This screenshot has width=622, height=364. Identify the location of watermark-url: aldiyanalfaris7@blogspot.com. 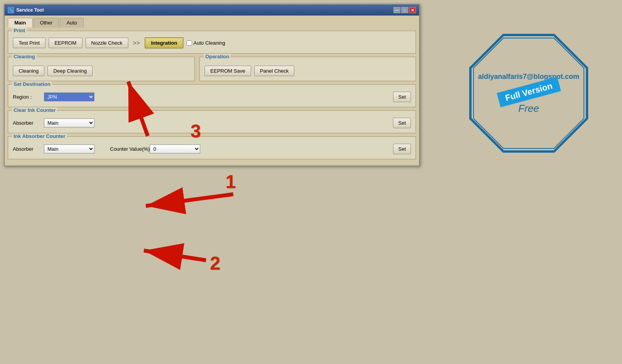
(529, 77).